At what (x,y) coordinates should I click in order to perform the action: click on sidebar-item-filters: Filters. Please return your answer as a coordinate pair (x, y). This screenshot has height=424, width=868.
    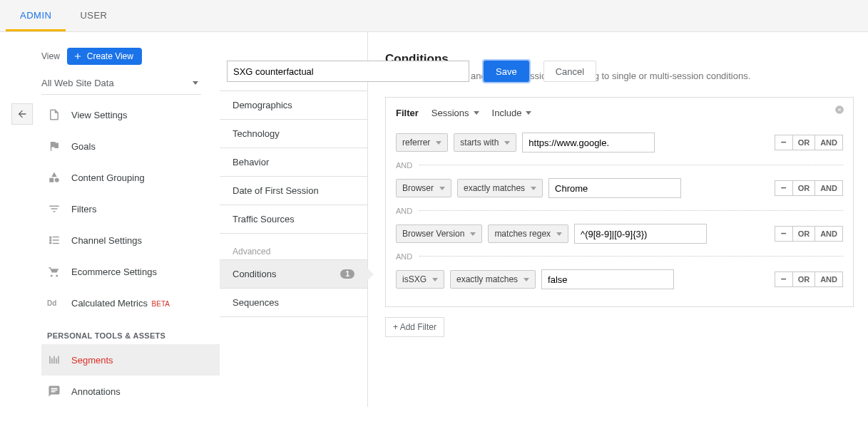
    Looking at the image, I should click on (131, 209).